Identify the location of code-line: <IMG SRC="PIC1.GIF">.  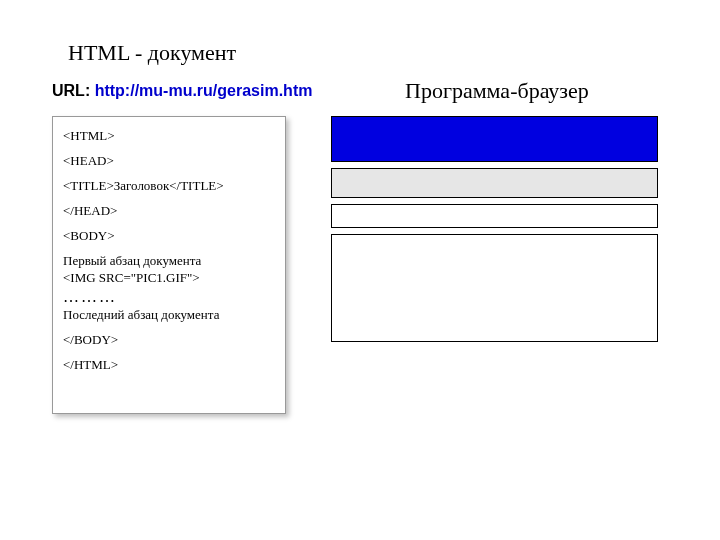
(169, 278).